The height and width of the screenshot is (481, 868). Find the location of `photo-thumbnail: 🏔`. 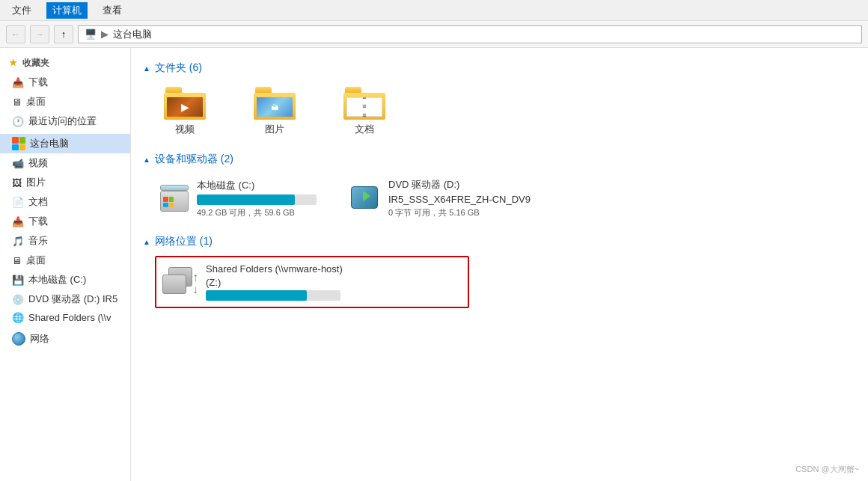

photo-thumbnail: 🏔 is located at coordinates (275, 107).